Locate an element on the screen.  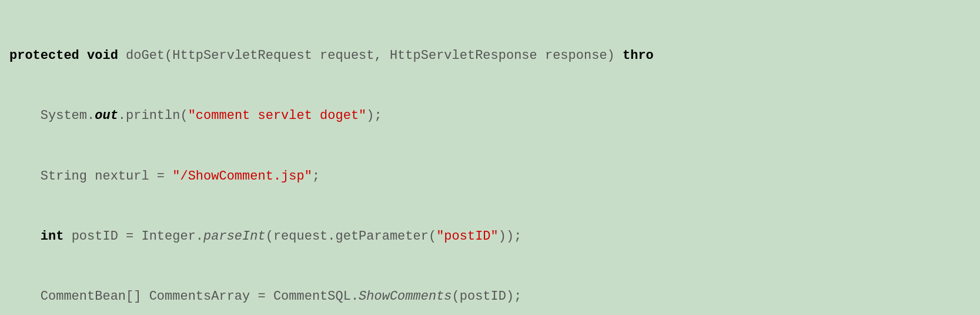
method-parseint: parseInt is located at coordinates (235, 237).